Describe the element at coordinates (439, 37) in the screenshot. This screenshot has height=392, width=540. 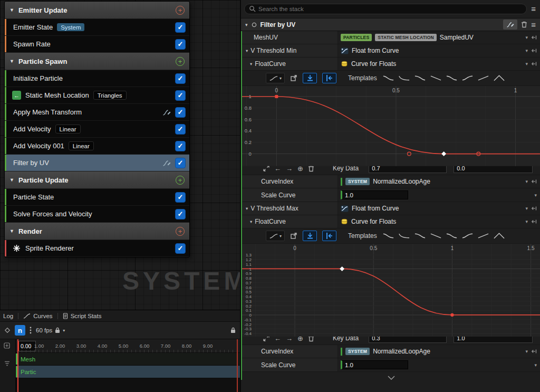
I see `meshuv-value-dropdown: PARTICLES STATIC MESH LOCATION SampledUV…` at that location.